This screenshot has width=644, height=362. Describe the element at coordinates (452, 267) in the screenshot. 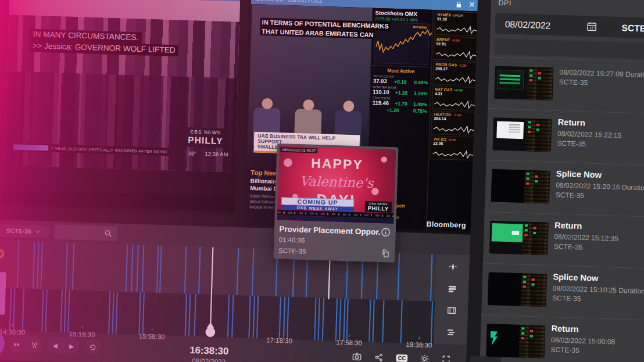

I see `marker-tool-icon` at that location.